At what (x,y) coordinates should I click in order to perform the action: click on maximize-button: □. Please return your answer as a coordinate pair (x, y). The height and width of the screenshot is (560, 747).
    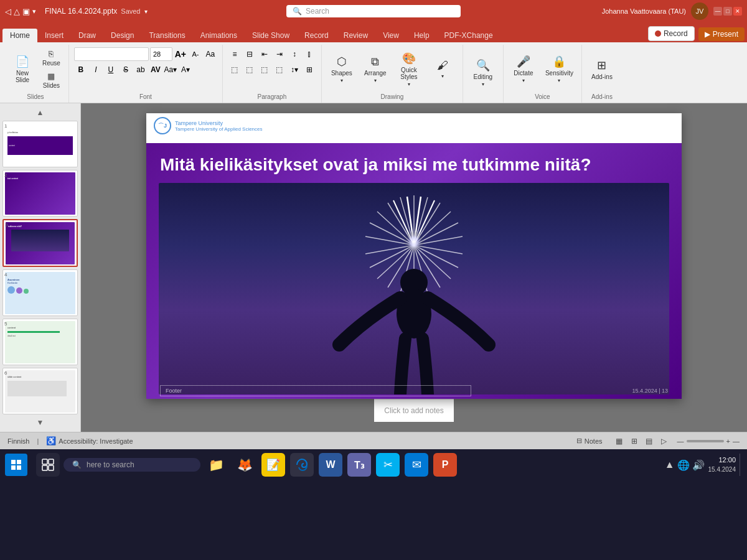
    Looking at the image, I should click on (728, 11).